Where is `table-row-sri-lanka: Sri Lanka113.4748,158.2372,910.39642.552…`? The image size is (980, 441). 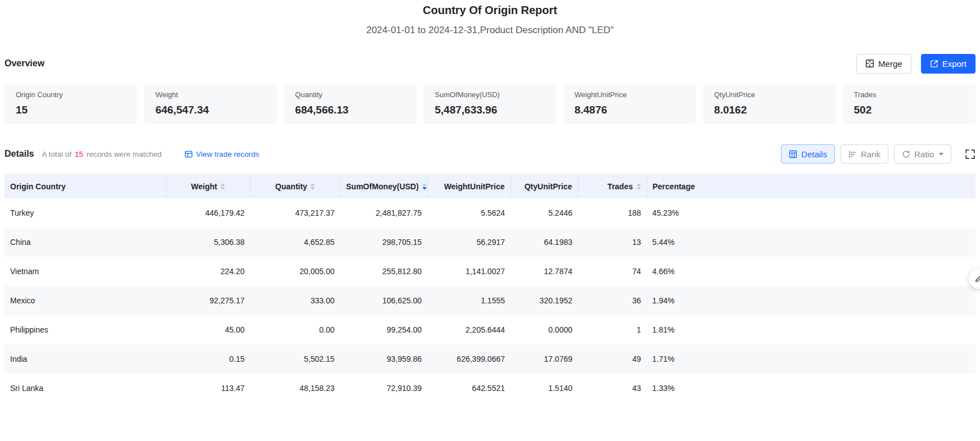
table-row-sri-lanka: Sri Lanka113.4748,158.2372,910.39642.552… is located at coordinates (490, 388).